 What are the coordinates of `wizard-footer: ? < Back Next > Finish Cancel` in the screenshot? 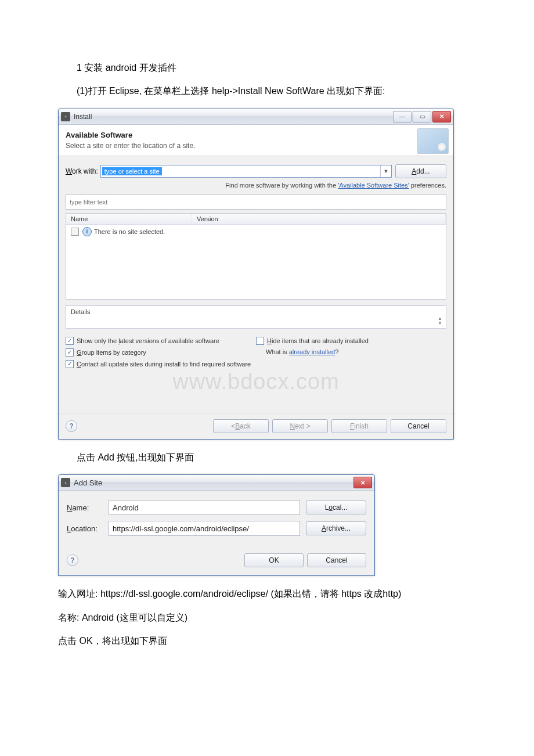 It's located at (256, 426).